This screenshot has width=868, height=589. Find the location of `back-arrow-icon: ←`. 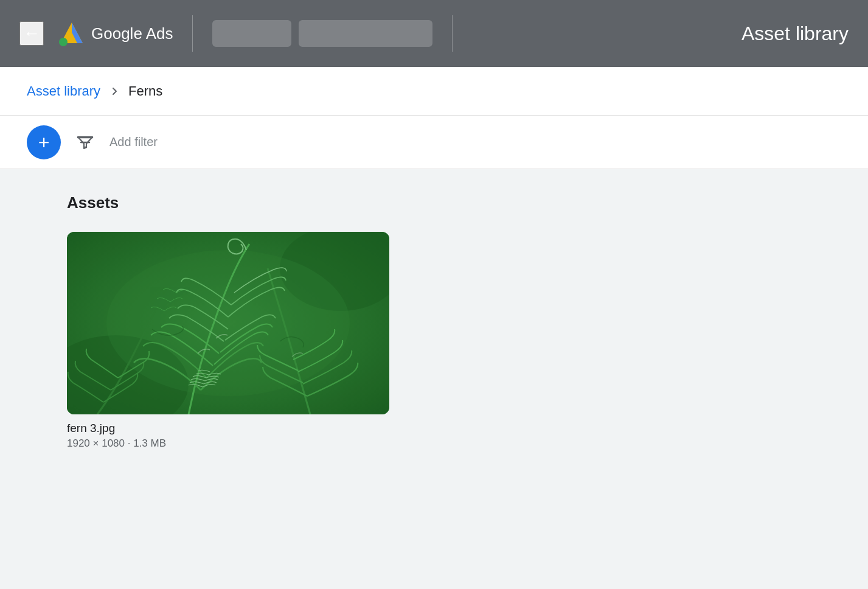

back-arrow-icon: ← is located at coordinates (32, 33).